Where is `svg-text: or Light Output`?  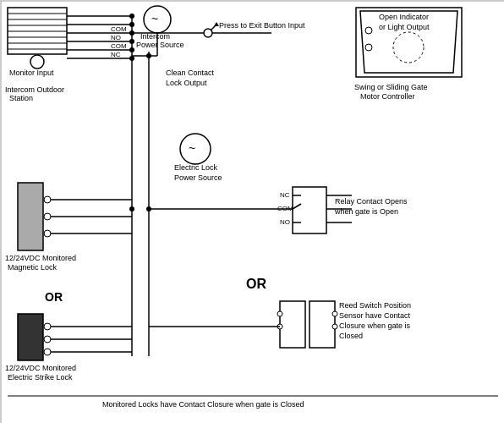
svg-text: or Light Output is located at coordinates (404, 27).